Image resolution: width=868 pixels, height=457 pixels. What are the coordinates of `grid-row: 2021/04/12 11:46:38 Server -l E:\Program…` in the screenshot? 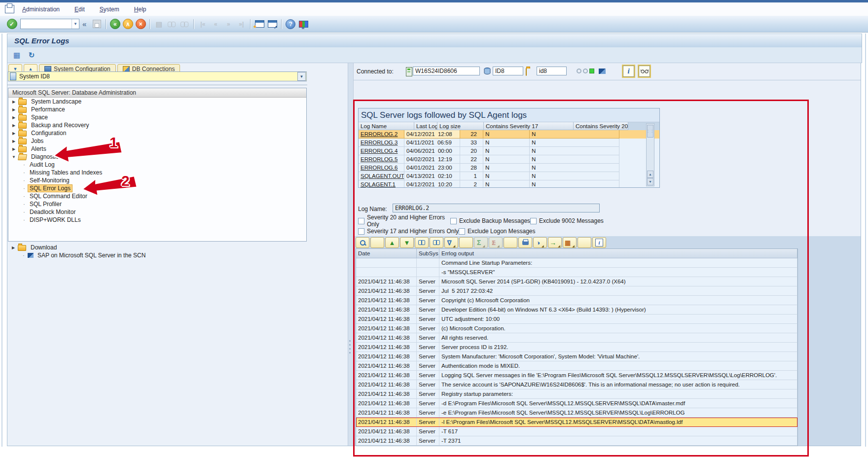 It's located at (577, 422).